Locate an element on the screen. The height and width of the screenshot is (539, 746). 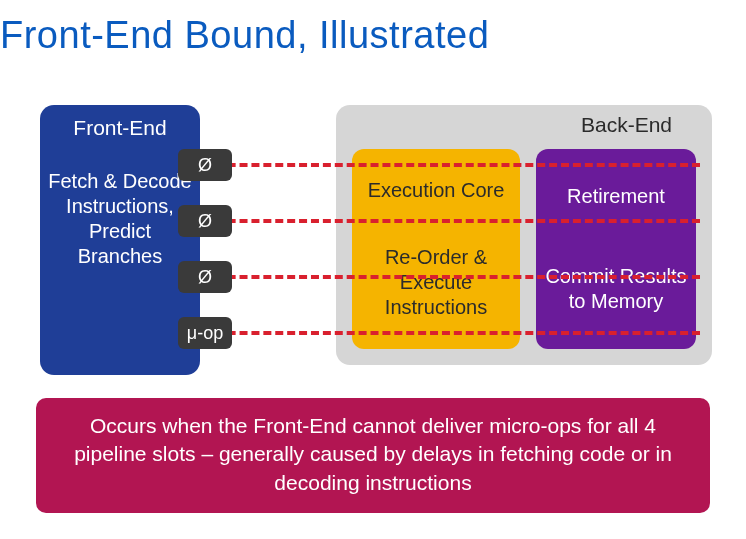
retirement-block: Retirement Commit Results to Memory is located at coordinates (616, 249).